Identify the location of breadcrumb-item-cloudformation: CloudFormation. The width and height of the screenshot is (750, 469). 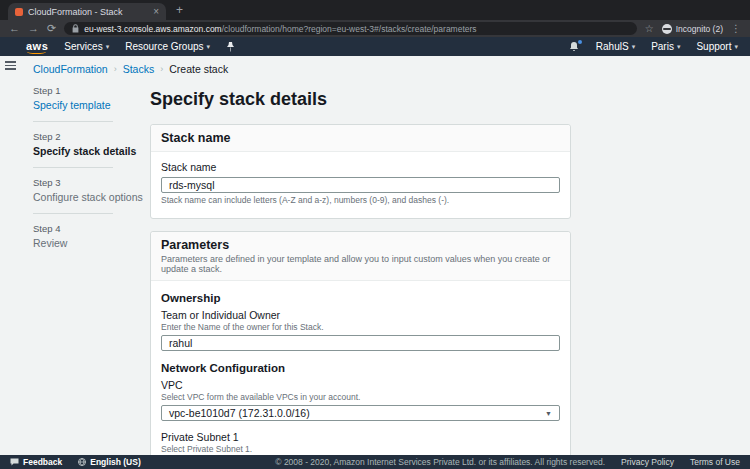
(70, 69).